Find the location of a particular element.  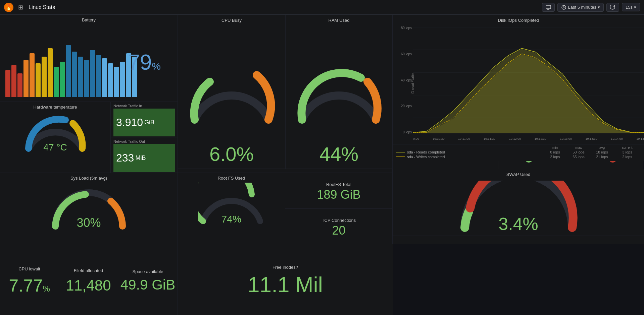

topbar-controls: Last 5 minutes ▾ 15s ▾ is located at coordinates (591, 7).